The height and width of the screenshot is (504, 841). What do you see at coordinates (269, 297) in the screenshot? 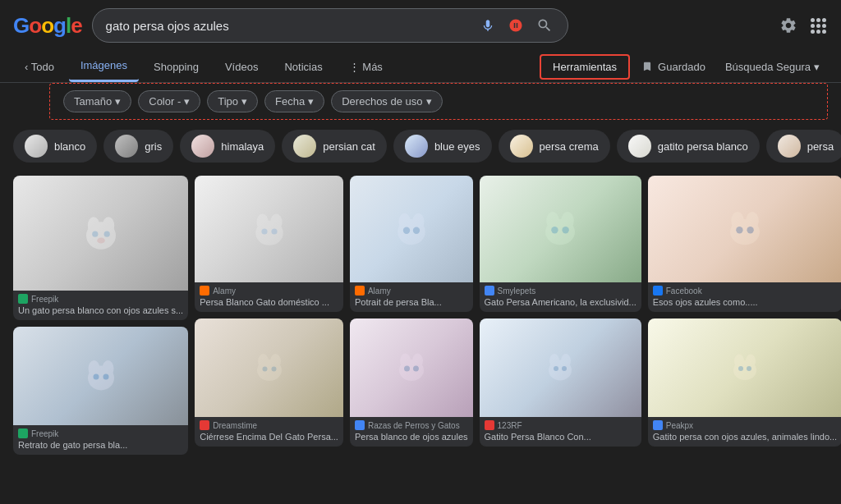
I see `img-info-1: Alamy Persa Blanco Gato doméstico ...` at bounding box center [269, 297].